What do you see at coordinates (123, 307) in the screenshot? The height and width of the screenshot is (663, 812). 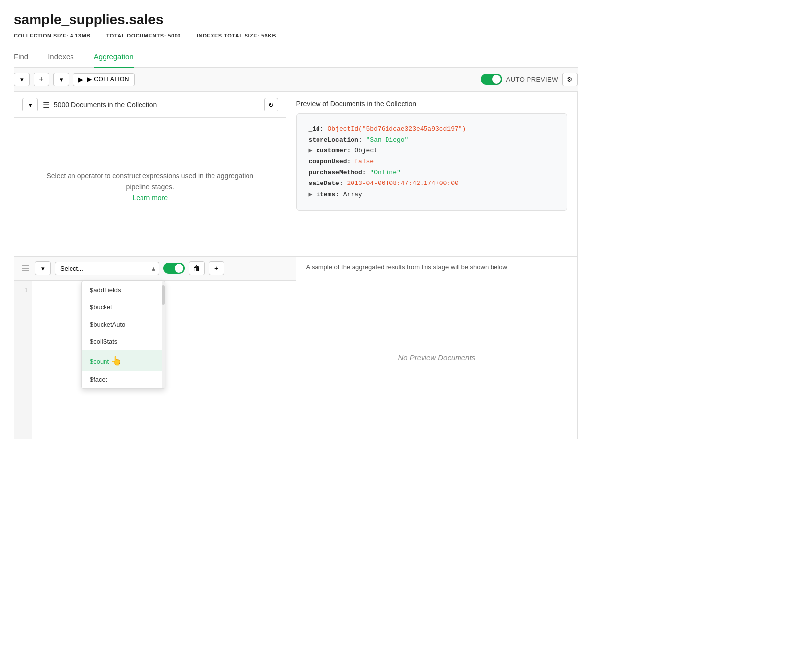 I see `dropdown-item-bucket: $bucket` at bounding box center [123, 307].